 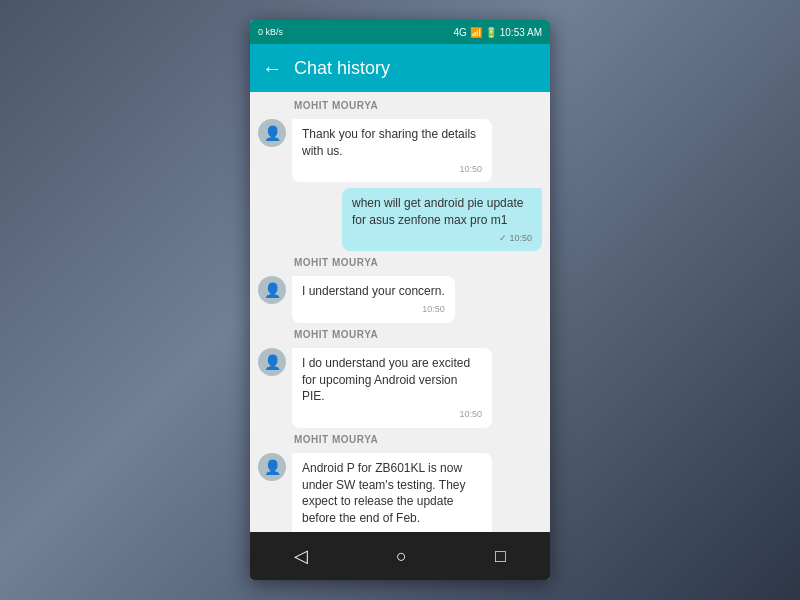 What do you see at coordinates (386, 380) in the screenshot?
I see `message-text: I do understand you are excited for upco…` at bounding box center [386, 380].